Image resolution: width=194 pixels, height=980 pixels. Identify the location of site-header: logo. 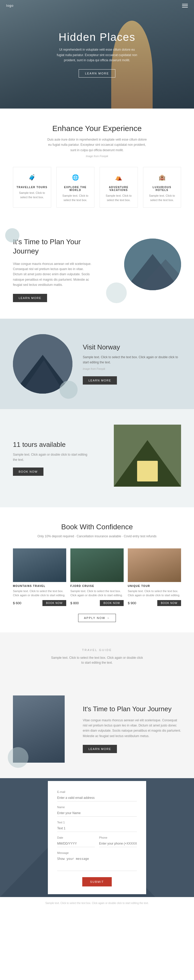
(97, 5).